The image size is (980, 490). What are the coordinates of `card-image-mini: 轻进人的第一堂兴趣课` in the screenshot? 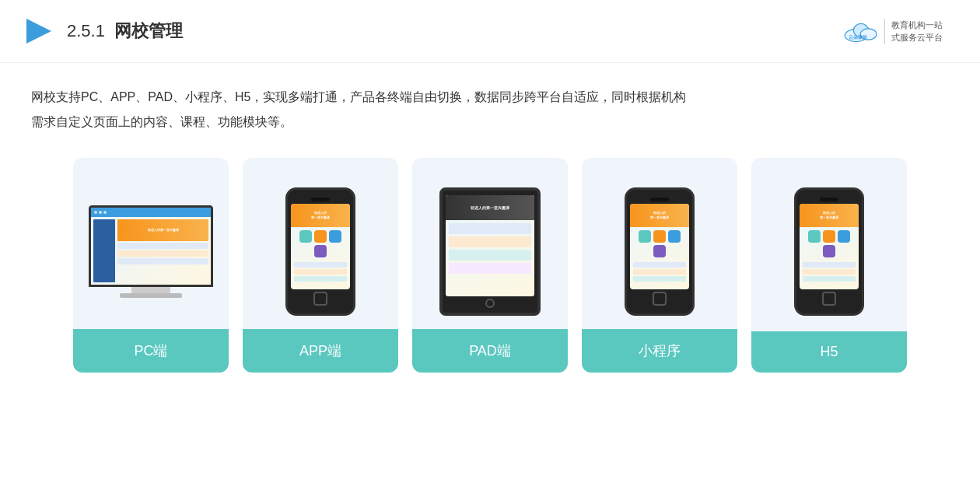 It's located at (660, 251).